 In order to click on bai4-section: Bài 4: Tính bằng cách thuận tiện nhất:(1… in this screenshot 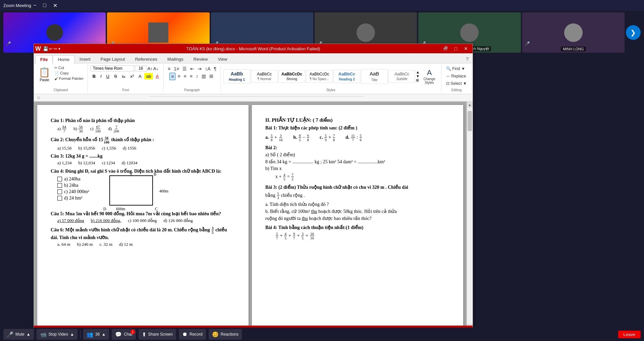, I will do `click(358, 232)`.